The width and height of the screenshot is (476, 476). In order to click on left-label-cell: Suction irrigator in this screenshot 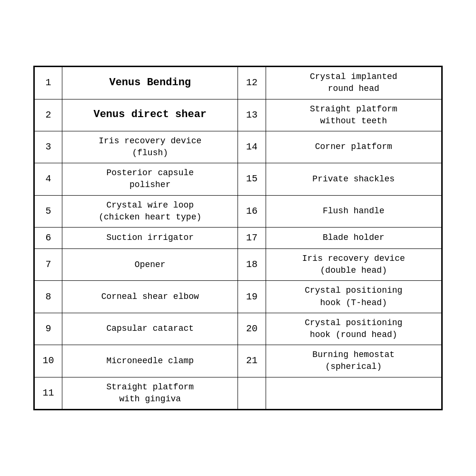, I will do `click(150, 238)`.